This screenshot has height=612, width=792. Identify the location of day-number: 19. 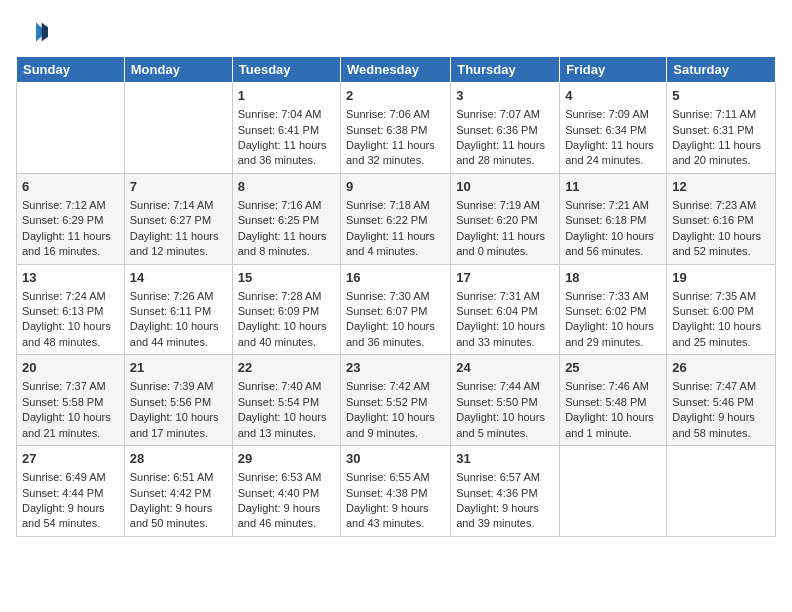
(721, 278).